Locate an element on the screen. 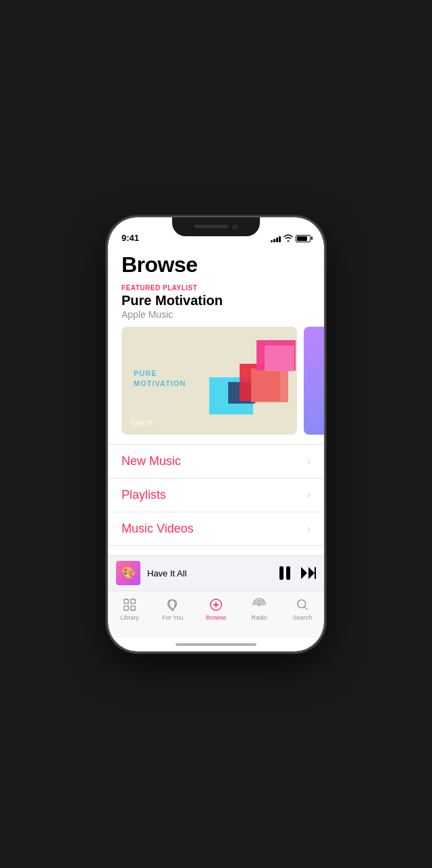 This screenshot has height=868, width=432. pause-button is located at coordinates (286, 573).